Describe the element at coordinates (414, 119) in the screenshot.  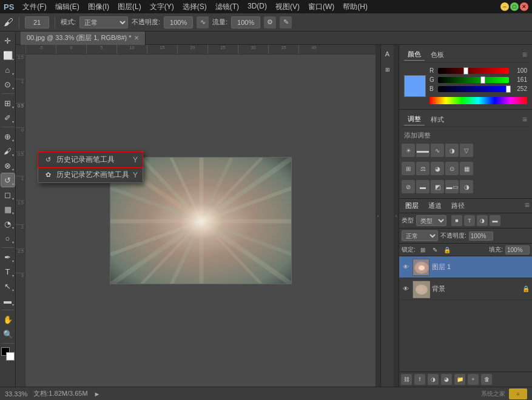
I see `adj-tab: 调整` at that location.